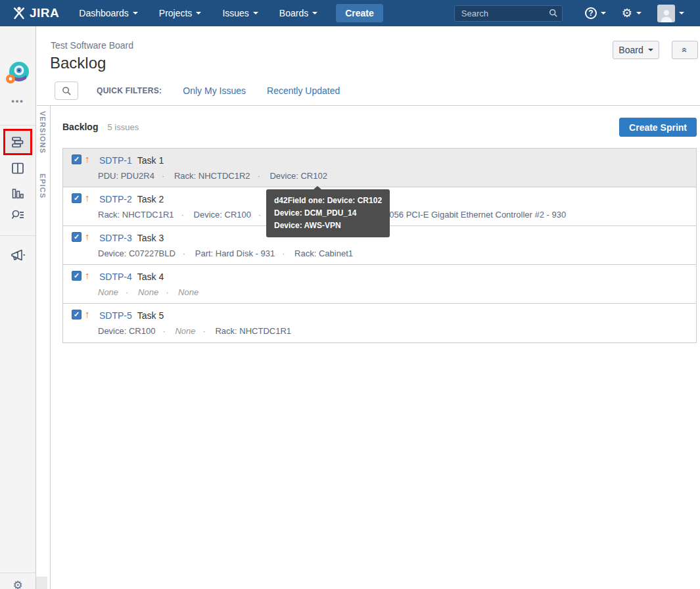 This screenshot has height=589, width=700. I want to click on admin-menu: ⚙, so click(632, 13).